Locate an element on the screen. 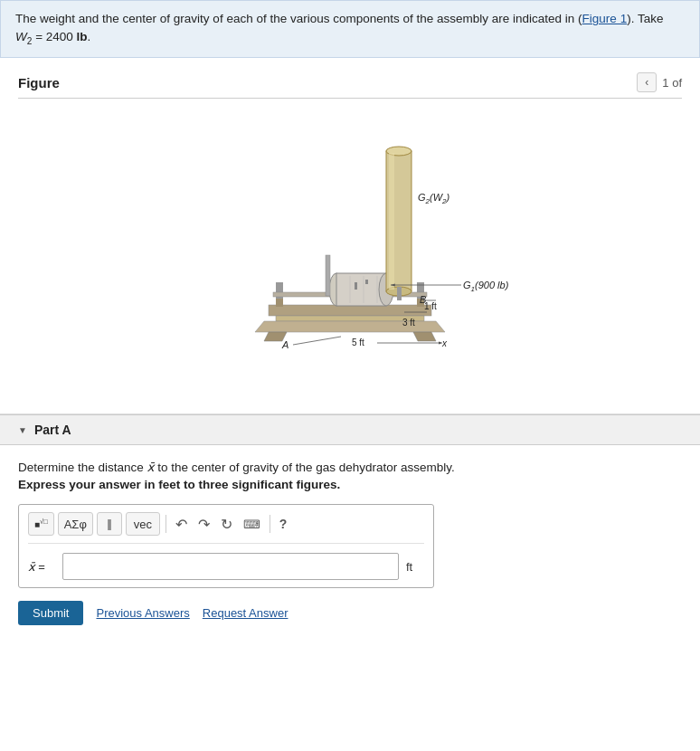 The height and width of the screenshot is (751, 700). submit-button: Submit is located at coordinates (51, 613).